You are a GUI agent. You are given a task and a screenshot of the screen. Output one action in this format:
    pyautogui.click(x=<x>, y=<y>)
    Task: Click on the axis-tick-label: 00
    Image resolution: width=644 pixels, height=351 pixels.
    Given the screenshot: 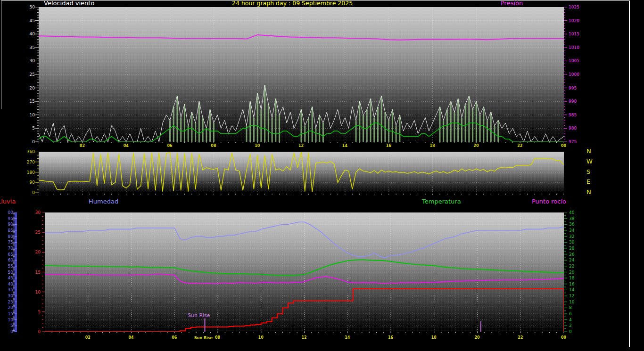 What is the action you would take?
    pyautogui.click(x=8, y=213)
    